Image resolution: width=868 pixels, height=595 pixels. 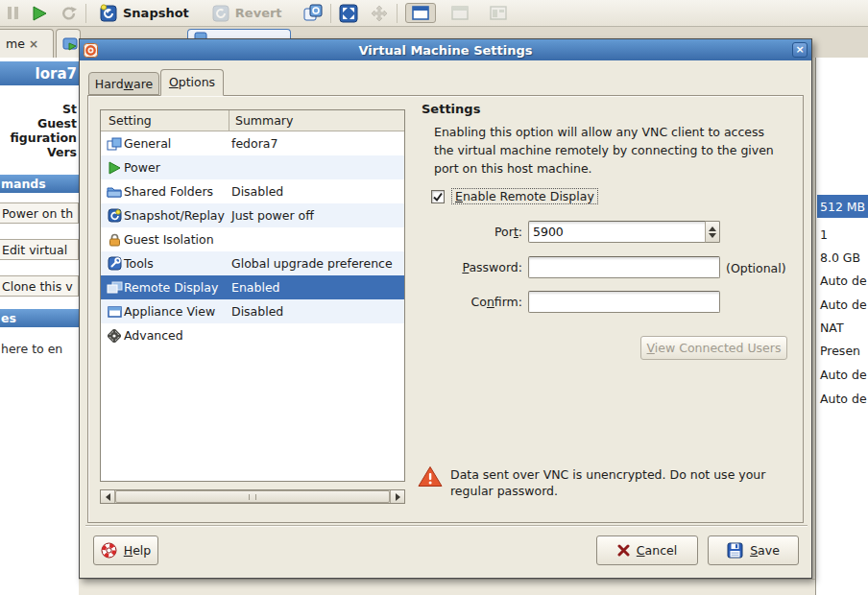 What do you see at coordinates (178, 263) in the screenshot?
I see `setting-name: Tools` at bounding box center [178, 263].